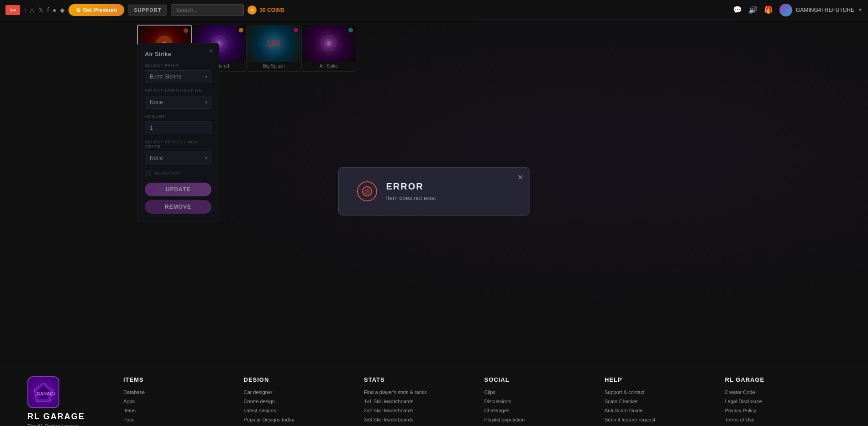 The width and height of the screenshot is (868, 426). What do you see at coordinates (860, 10) in the screenshot?
I see `chevron-down-icon: ▼` at bounding box center [860, 10].